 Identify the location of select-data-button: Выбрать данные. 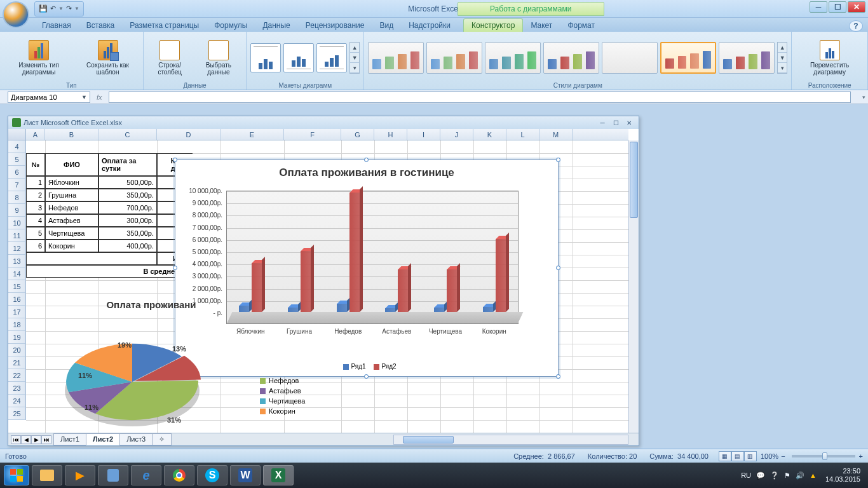
(219, 58).